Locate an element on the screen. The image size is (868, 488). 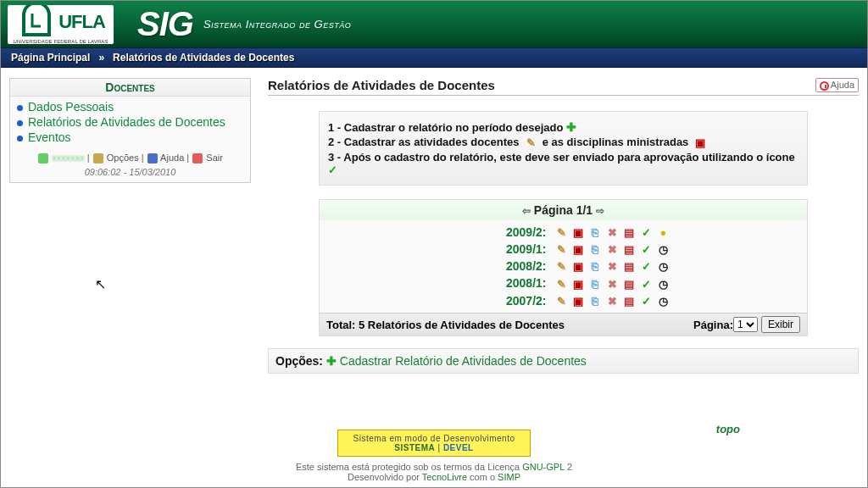
options-label: Opções: is located at coordinates (299, 361).